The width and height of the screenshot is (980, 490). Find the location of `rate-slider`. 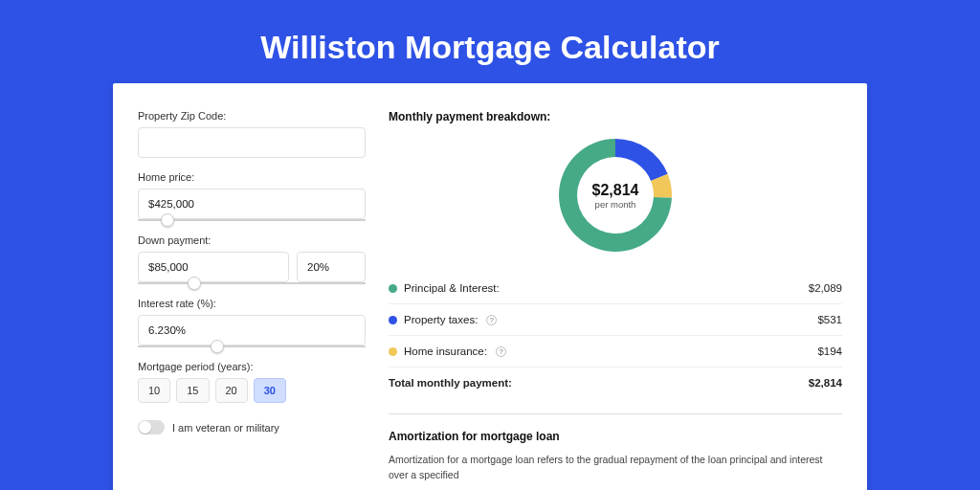

rate-slider is located at coordinates (252, 346).